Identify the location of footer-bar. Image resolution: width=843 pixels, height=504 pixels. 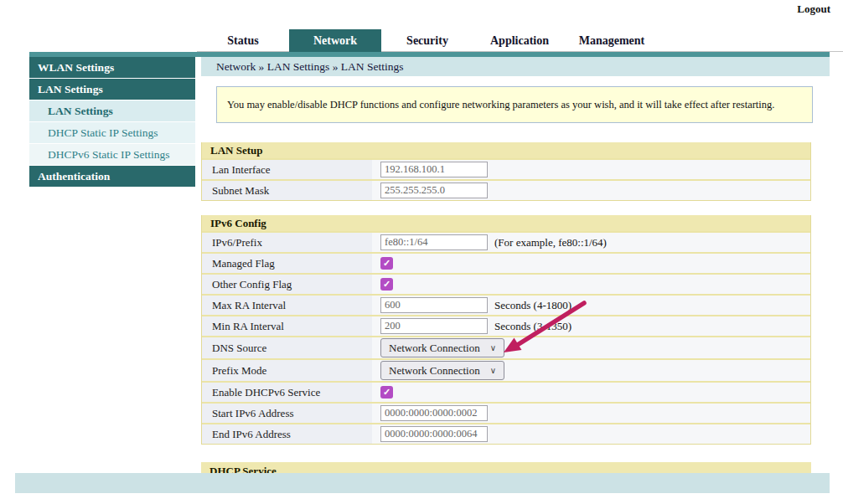
(422, 483).